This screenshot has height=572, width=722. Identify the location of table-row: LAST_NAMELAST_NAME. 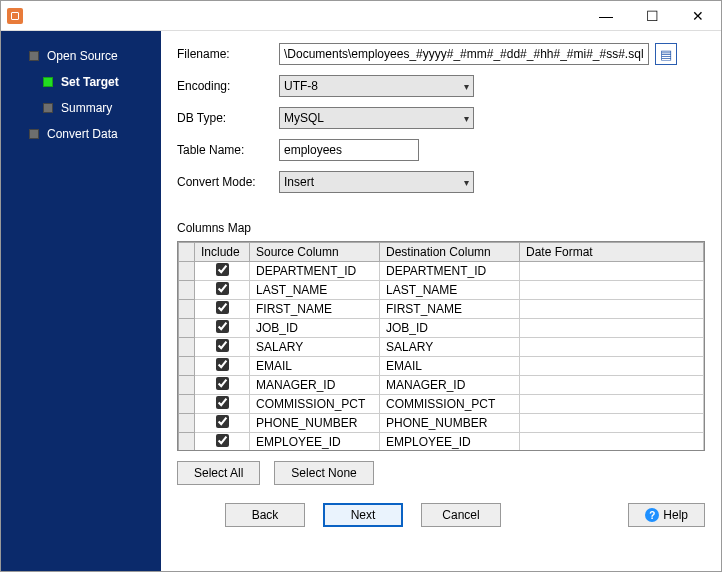
(442, 290).